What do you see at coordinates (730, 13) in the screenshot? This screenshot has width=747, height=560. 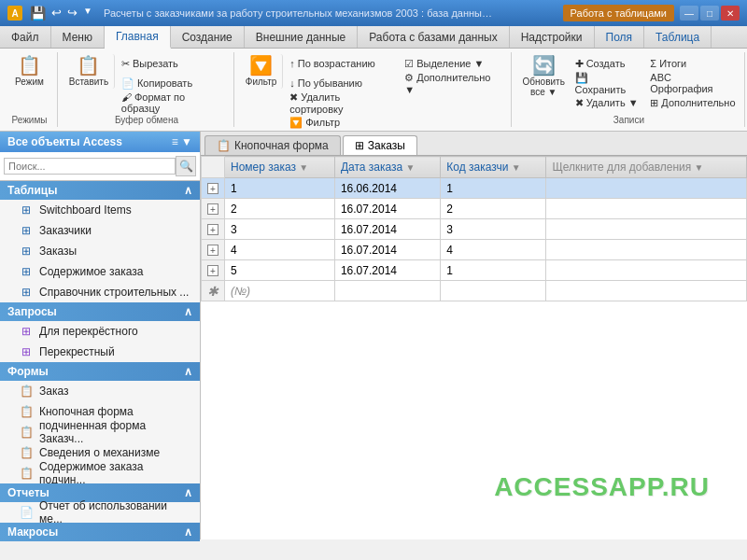 I see `close-button: ✕` at bounding box center [730, 13].